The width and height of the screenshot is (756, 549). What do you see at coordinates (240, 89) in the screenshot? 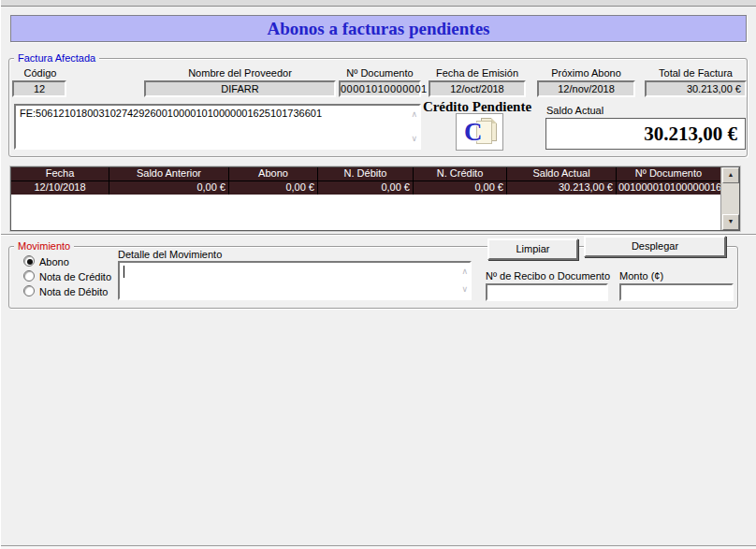
I see `proveedor-field: DIFARR` at bounding box center [240, 89].